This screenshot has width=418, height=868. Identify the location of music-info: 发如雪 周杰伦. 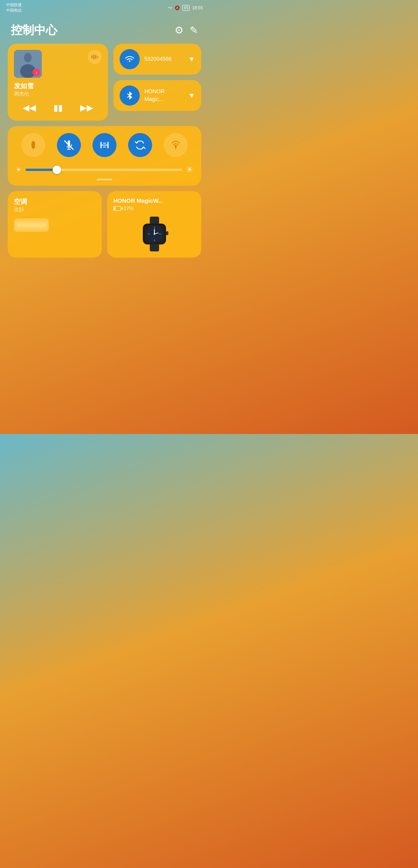
(58, 90).